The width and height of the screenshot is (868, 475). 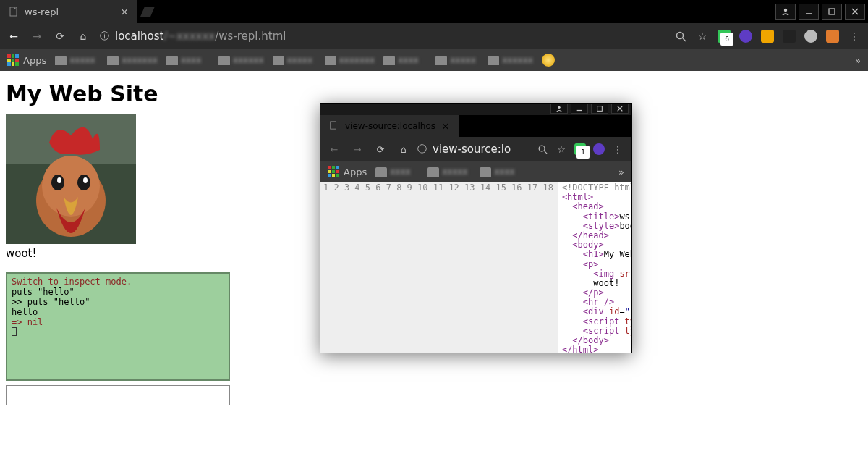 What do you see at coordinates (118, 395) in the screenshot?
I see `repl-input` at bounding box center [118, 395].